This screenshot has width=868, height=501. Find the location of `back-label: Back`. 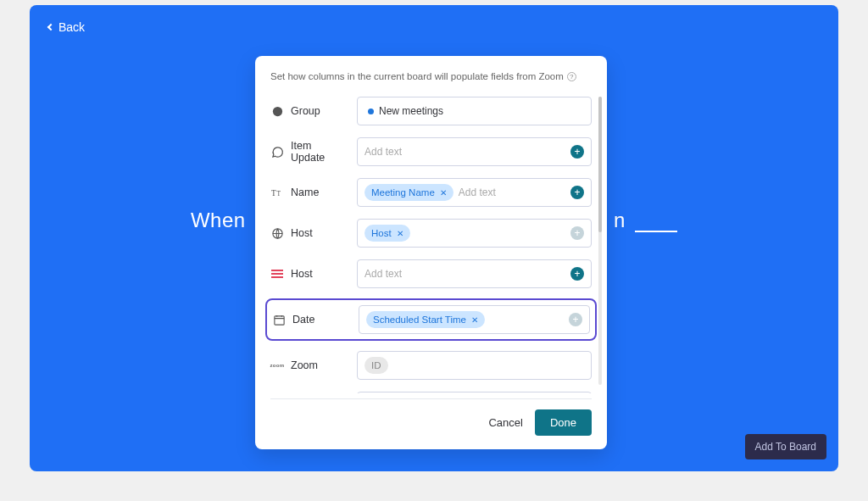

back-label: Back is located at coordinates (71, 27).